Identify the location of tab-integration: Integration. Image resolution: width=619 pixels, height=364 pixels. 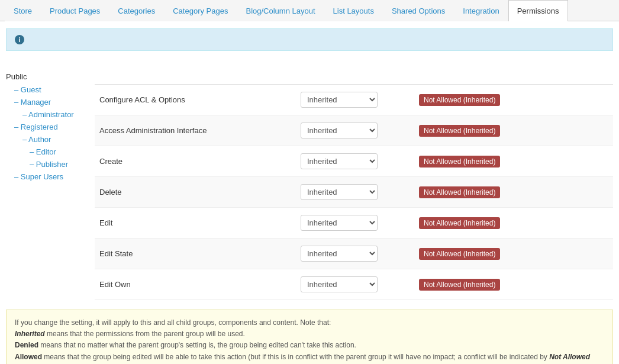
(481, 11).